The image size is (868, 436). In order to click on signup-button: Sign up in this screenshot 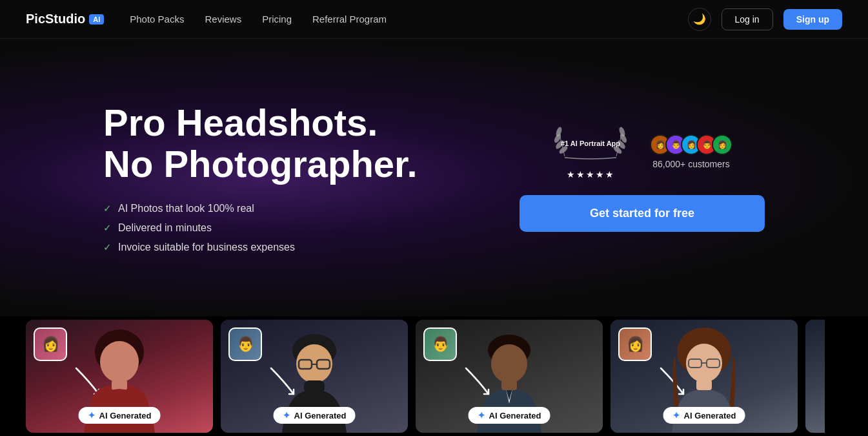, I will do `click(813, 19)`.